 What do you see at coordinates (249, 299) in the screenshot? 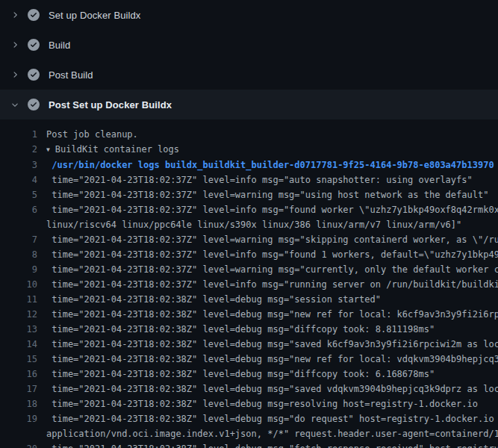
I see `log-line: 11 time="2021-04-23T18:02:38Z" level=deb…` at bounding box center [249, 299].